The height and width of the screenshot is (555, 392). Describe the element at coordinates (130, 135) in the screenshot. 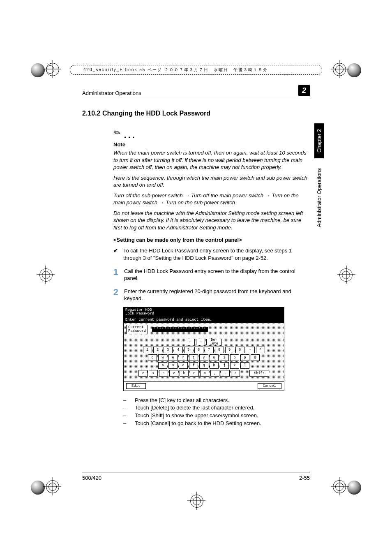

I see `note-dots-icon: ...` at that location.